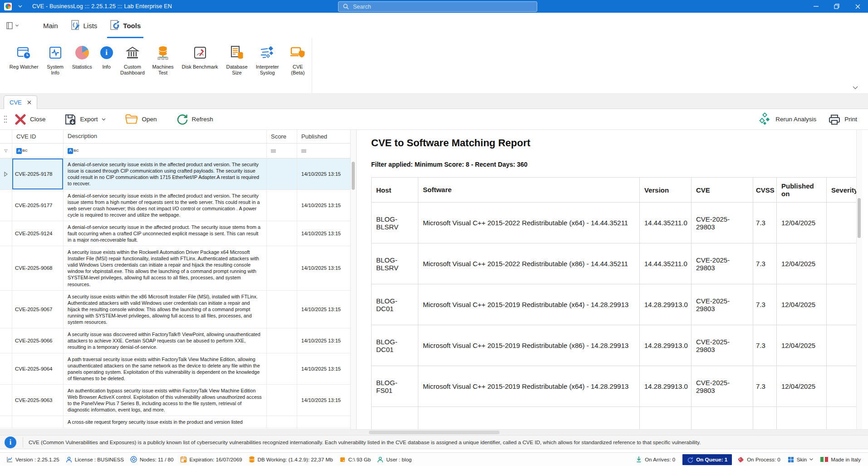 Image resolution: width=868 pixels, height=466 pixels. Describe the element at coordinates (816, 6) in the screenshot. I see `minimize-button` at that location.